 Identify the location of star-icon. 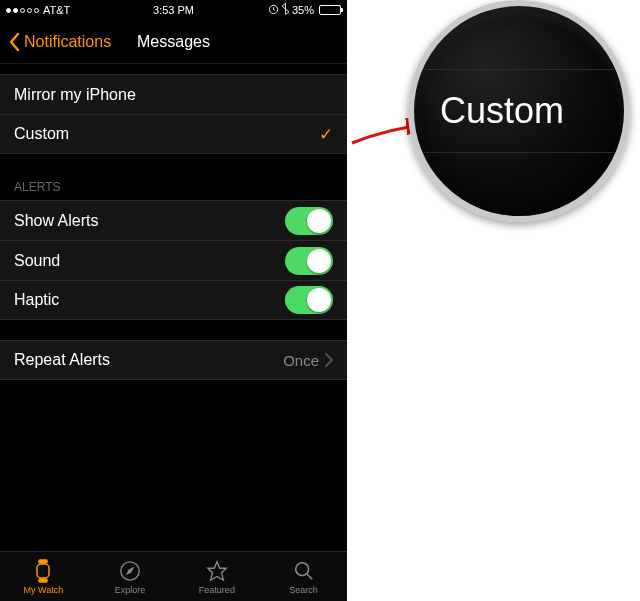
(217, 571).